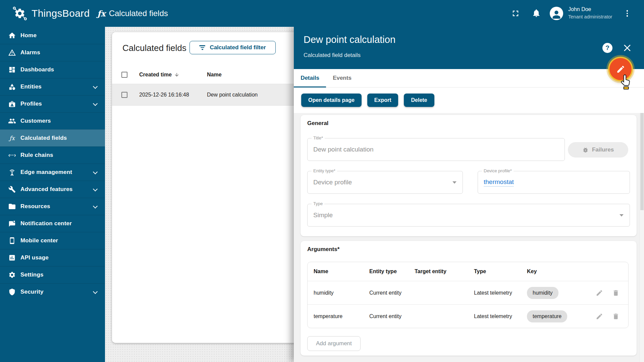 The image size is (644, 362). Describe the element at coordinates (543, 293) in the screenshot. I see `key-chip: humidity` at that location.